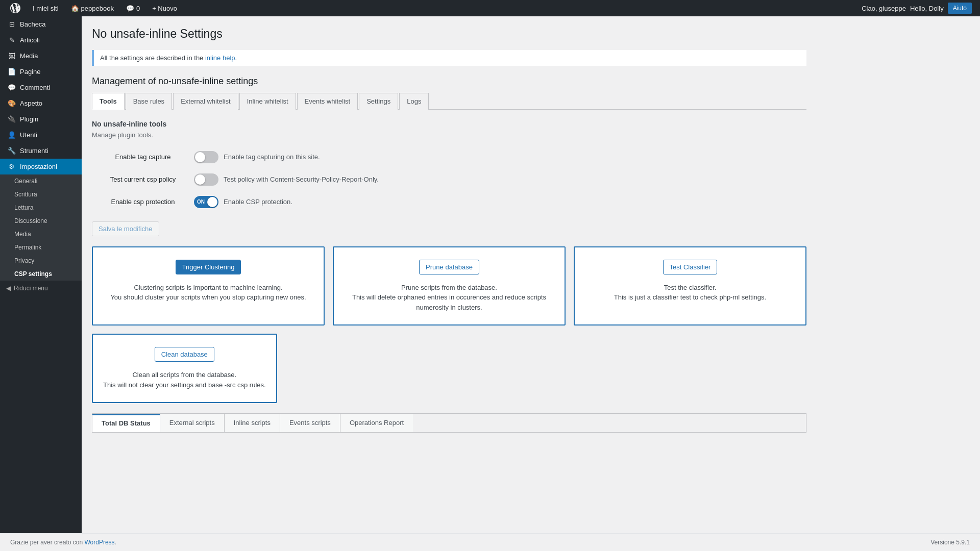 This screenshot has width=980, height=551. What do you see at coordinates (108, 101) in the screenshot?
I see `tab-tools: Tools` at bounding box center [108, 101].